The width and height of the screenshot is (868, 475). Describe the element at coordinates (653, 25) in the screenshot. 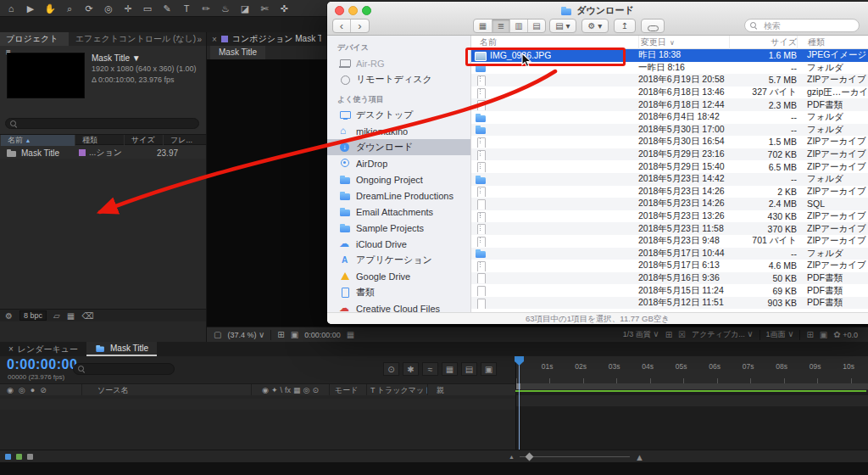

I see `tags-button` at that location.